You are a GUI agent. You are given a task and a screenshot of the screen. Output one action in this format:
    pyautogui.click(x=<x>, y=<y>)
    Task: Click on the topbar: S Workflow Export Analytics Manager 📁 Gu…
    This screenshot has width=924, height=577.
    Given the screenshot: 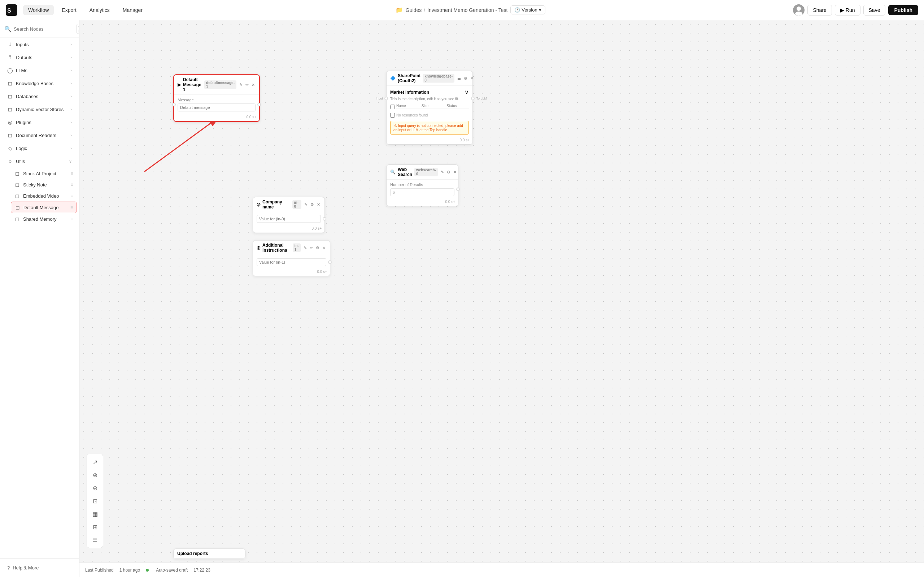 What is the action you would take?
    pyautogui.click(x=462, y=10)
    